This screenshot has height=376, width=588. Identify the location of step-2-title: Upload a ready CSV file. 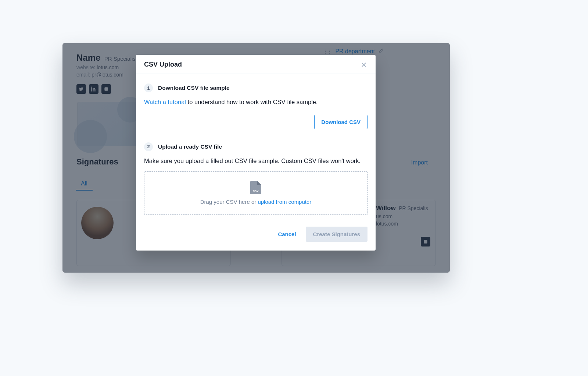
(190, 147).